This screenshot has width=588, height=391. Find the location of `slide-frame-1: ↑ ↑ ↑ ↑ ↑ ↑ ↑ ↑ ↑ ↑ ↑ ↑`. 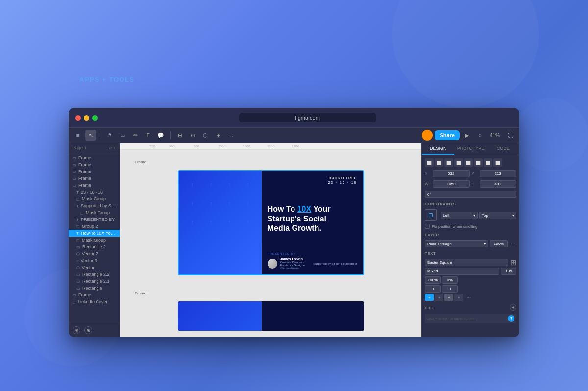

slide-frame-1: ↑ ↑ ↑ ↑ ↑ ↑ ↑ ↑ ↑ ↑ ↑ ↑ is located at coordinates (271, 222).